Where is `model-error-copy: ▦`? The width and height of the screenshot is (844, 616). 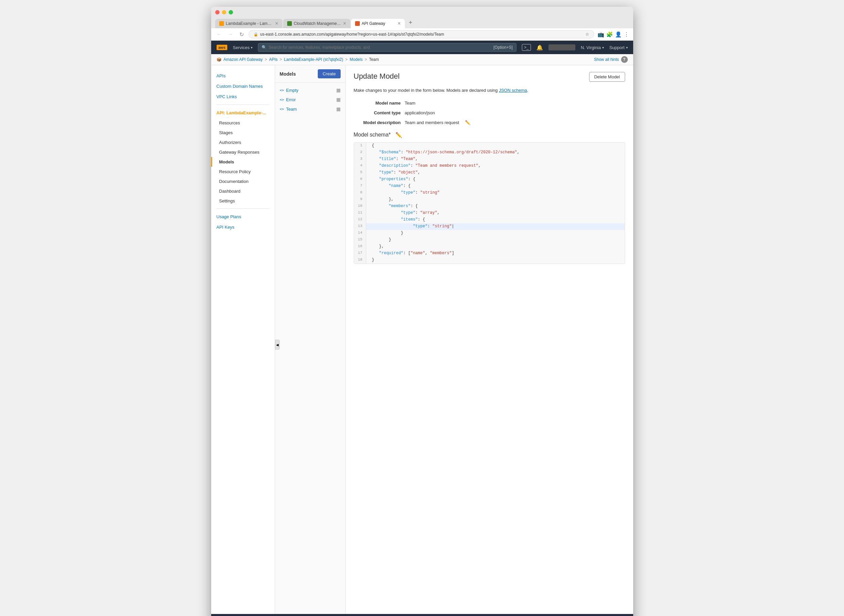
model-error-copy: ▦ is located at coordinates (338, 100).